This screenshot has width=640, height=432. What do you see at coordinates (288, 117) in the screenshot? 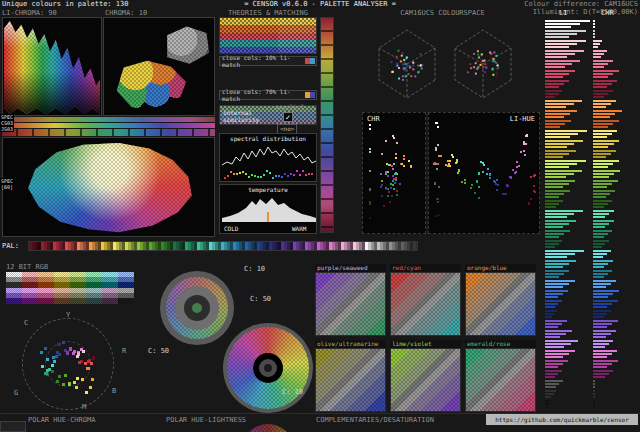
I see `acyclic-checkbox: ✓` at bounding box center [288, 117].